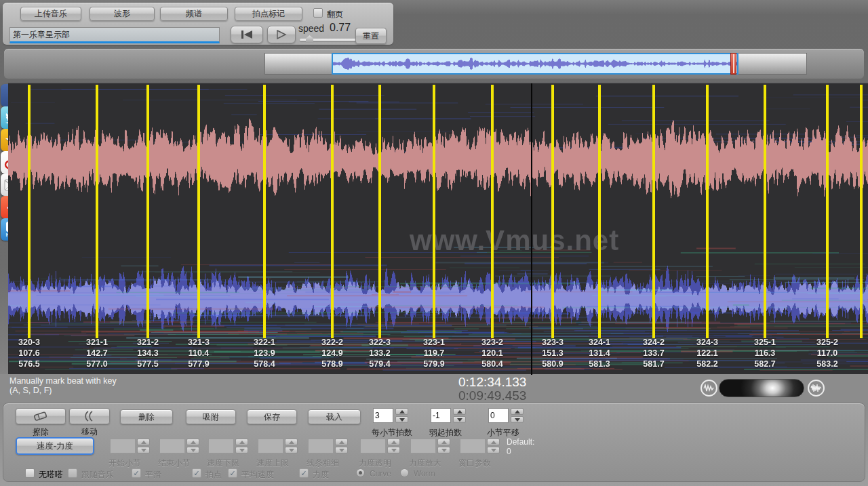  Describe the element at coordinates (709, 388) in the screenshot. I see `volume-min-icon` at that location.